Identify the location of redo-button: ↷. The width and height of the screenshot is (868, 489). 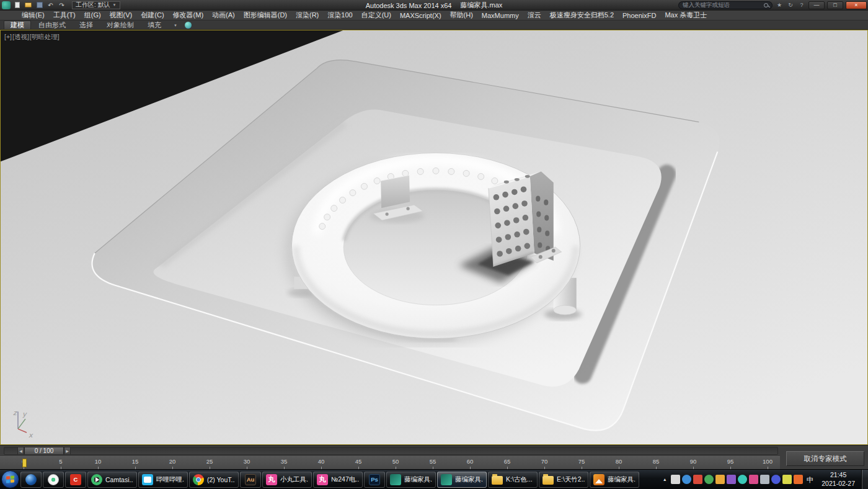
(62, 5).